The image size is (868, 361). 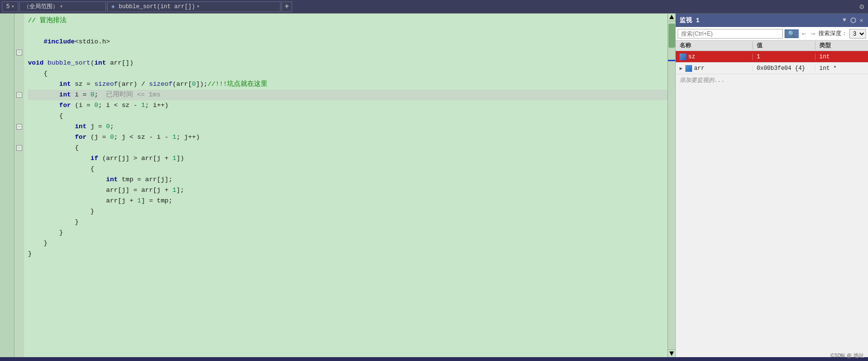 What do you see at coordinates (348, 222) in the screenshot?
I see `code-line-close3: }` at bounding box center [348, 222].